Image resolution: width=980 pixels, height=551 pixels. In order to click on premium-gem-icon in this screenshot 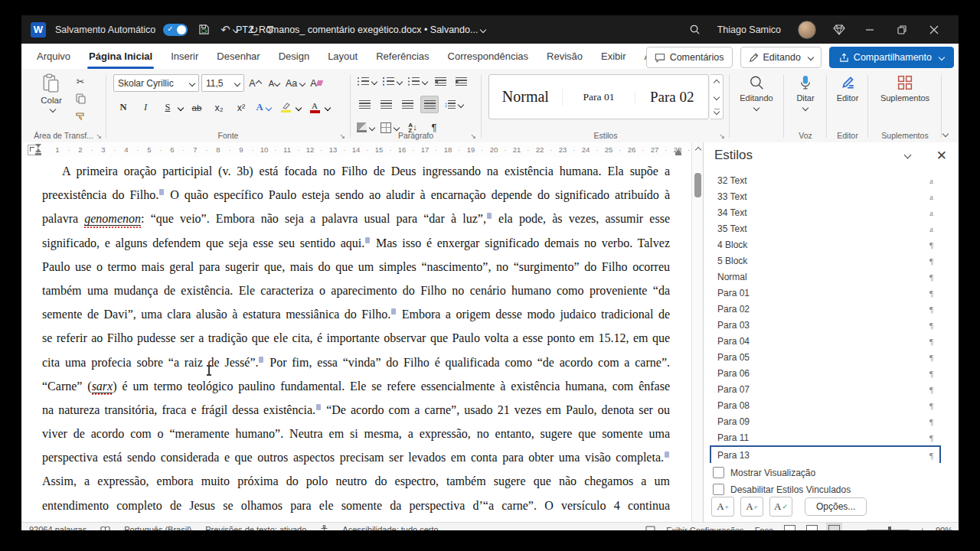, I will do `click(839, 30)`.